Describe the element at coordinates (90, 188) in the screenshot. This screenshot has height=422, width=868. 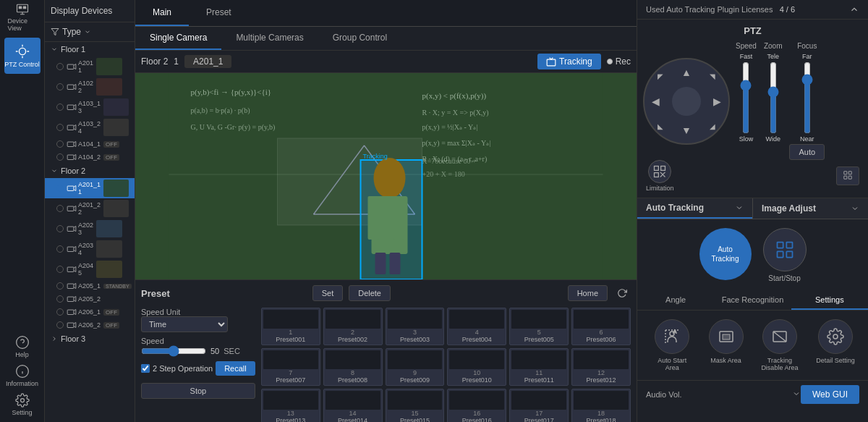
I see `camera-item-a201-1: A201_11` at that location.